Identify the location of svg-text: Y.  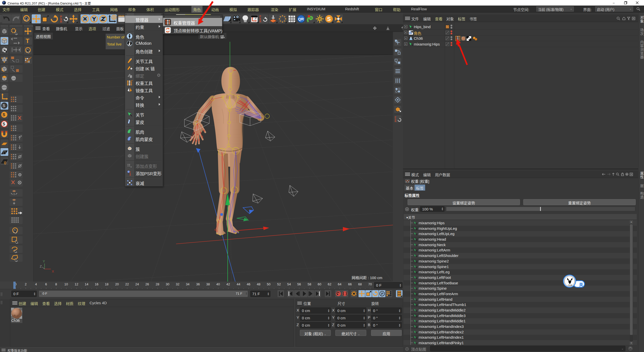
(44, 261).